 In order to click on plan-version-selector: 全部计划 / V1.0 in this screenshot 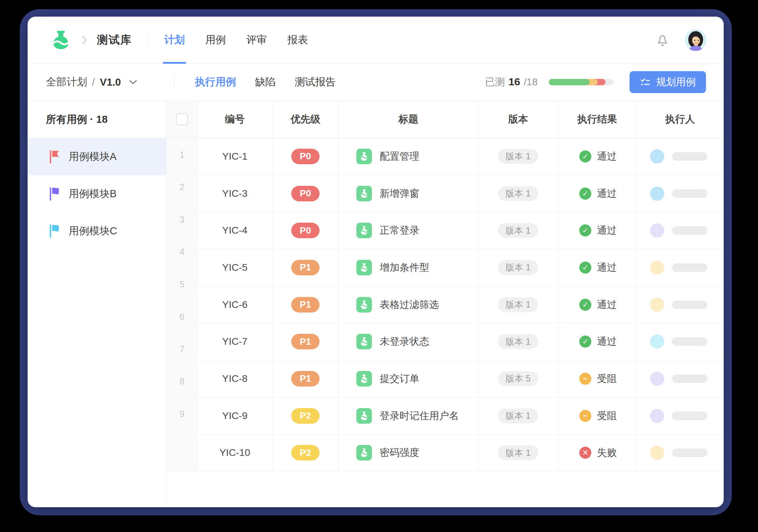, I will do `click(92, 82)`.